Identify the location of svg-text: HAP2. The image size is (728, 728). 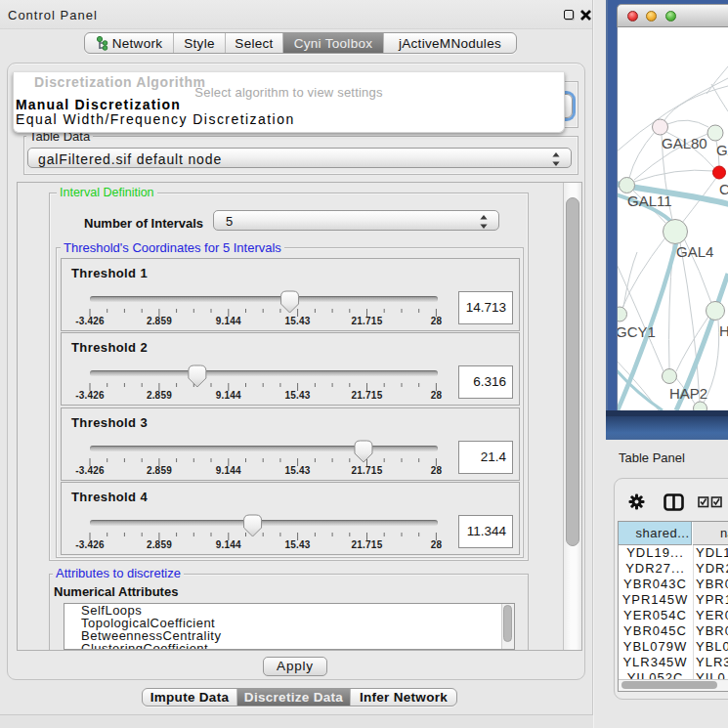
(688, 393).